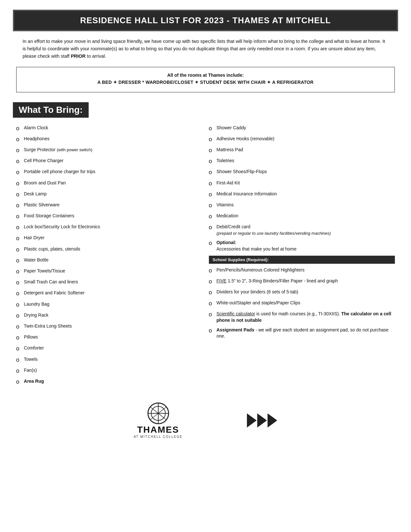  What do you see at coordinates (109, 129) in the screenshot?
I see `list-item: o Alarm Clock` at bounding box center [109, 129].